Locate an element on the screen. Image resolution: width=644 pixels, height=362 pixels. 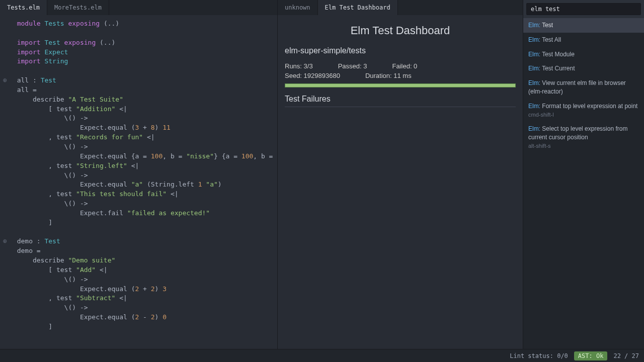
stats-seed: Seed: 1929893680 is located at coordinates (312, 75).